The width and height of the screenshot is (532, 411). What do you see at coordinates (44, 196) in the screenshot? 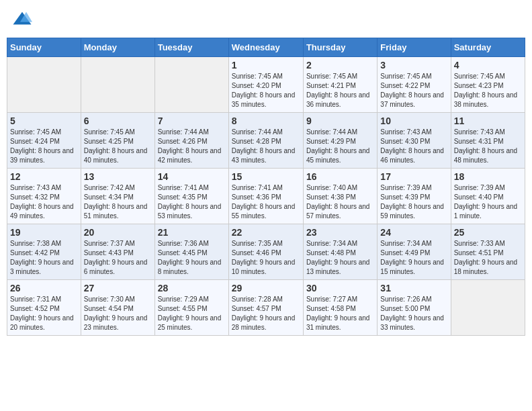
I see `calendar-cell: 12Sunrise: 7:43 AM Sunset: 4:32 PM Dayli…` at bounding box center [44, 196].